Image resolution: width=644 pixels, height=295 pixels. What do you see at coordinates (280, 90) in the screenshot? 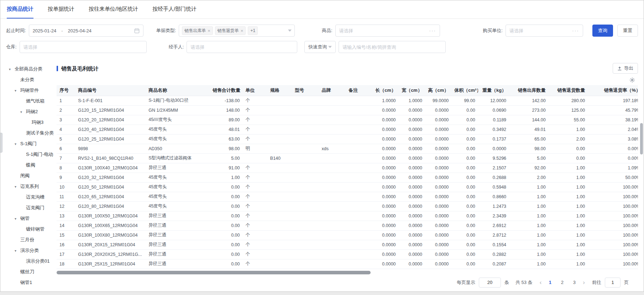
I see `column-header: 规格` at bounding box center [280, 90].